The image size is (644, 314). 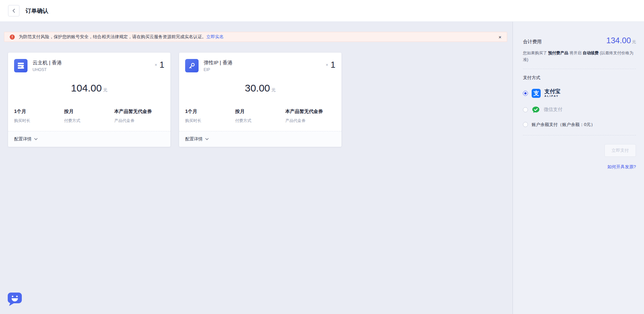 What do you see at coordinates (580, 57) in the screenshot?
I see `renewal-note: 您如果购买了 预付费产品 将开启 自动续费 (以最终支付价格为准)` at bounding box center [580, 57].